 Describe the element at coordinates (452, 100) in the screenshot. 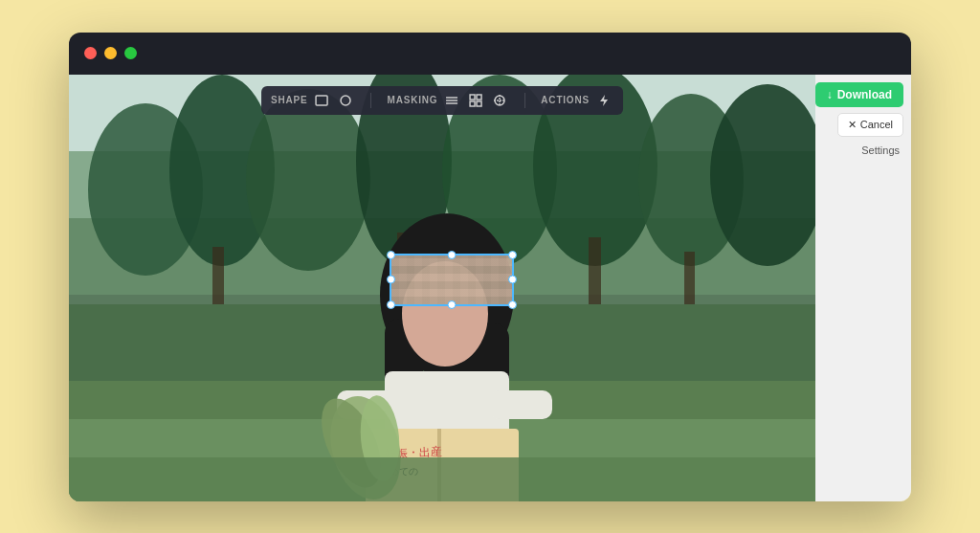

I see `masking-lines-icon` at that location.